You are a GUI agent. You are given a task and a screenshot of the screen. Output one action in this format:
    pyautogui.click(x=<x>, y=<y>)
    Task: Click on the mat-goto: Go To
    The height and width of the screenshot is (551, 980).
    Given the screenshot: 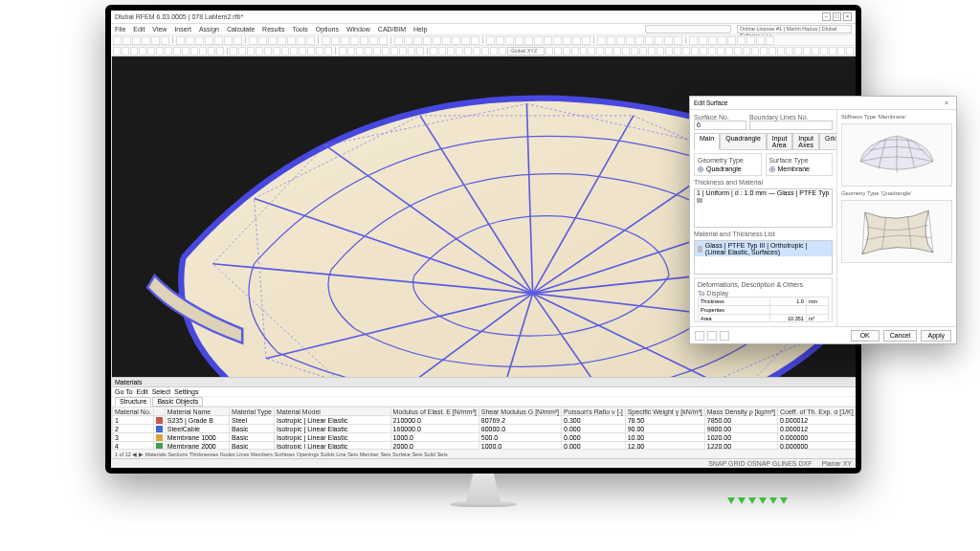 What is the action you would take?
    pyautogui.click(x=124, y=392)
    